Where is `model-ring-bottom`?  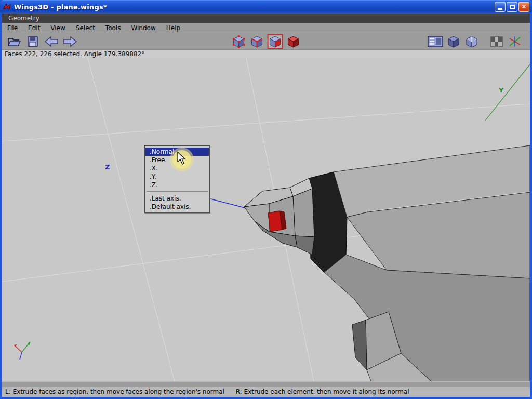
model-ring-bottom is located at coordinates (304, 245).